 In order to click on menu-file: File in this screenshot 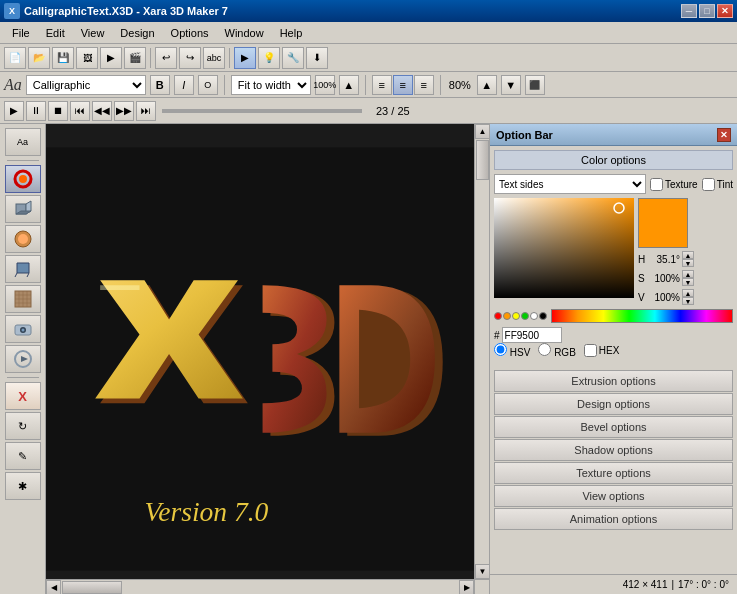, I will do `click(21, 33)`.